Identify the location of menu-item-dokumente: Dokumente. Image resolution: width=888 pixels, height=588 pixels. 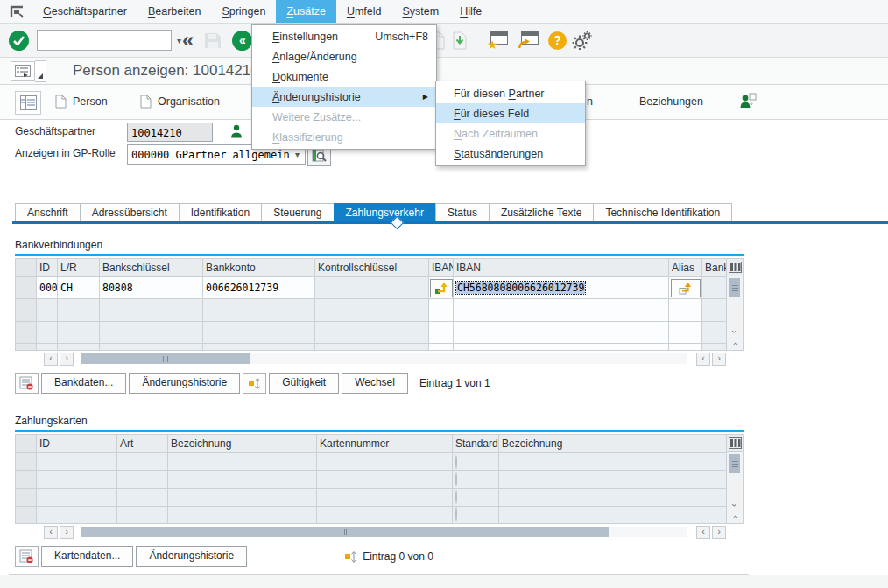
(344, 77).